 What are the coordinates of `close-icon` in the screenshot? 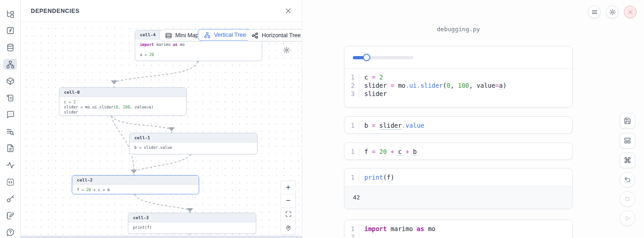 It's located at (288, 11).